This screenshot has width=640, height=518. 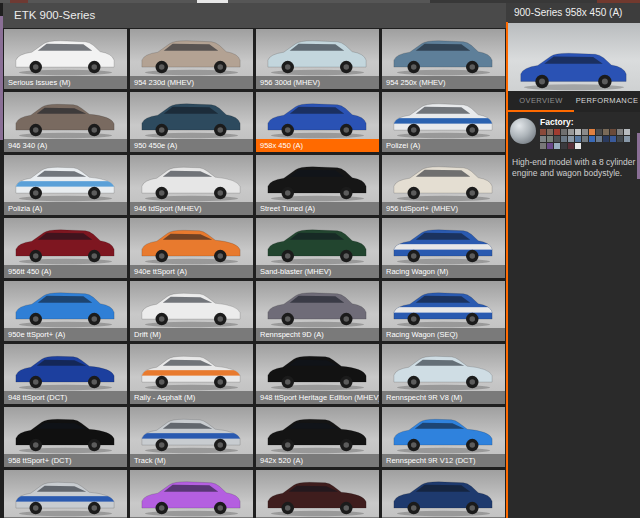 What do you see at coordinates (444, 146) in the screenshot?
I see `config-cell-label: Polizei (A)` at bounding box center [444, 146].